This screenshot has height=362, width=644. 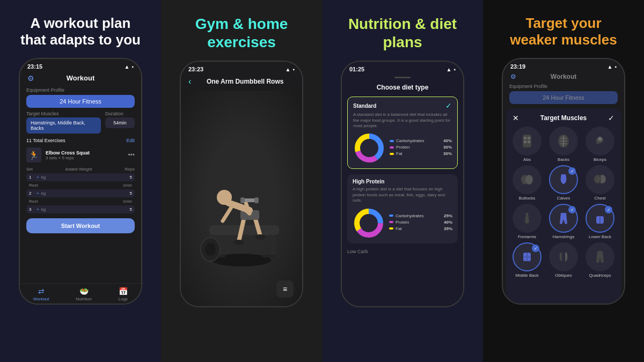 What do you see at coordinates (80, 32) in the screenshot?
I see `panel-1-title: A workout planthat adapts to you` at bounding box center [80, 32].